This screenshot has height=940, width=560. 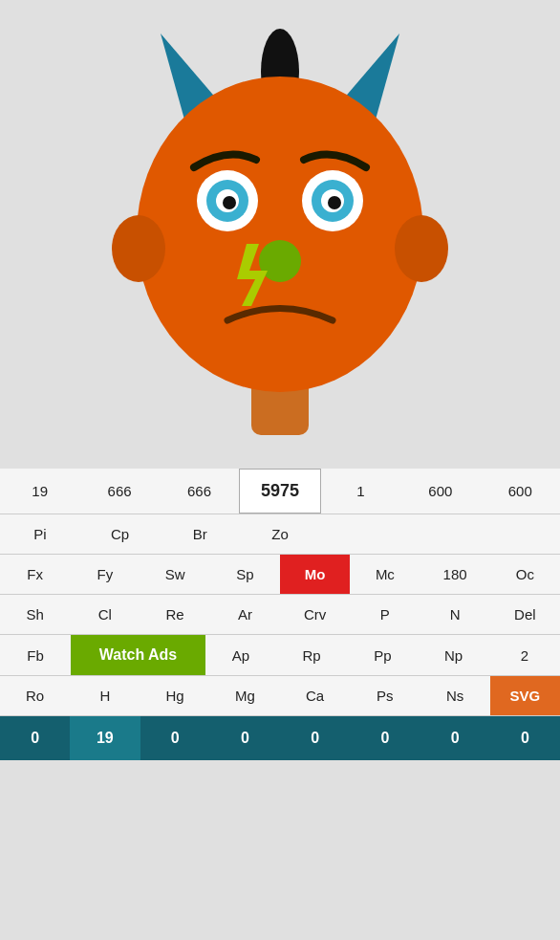 I want to click on cell-crv: Crv, so click(x=315, y=614).